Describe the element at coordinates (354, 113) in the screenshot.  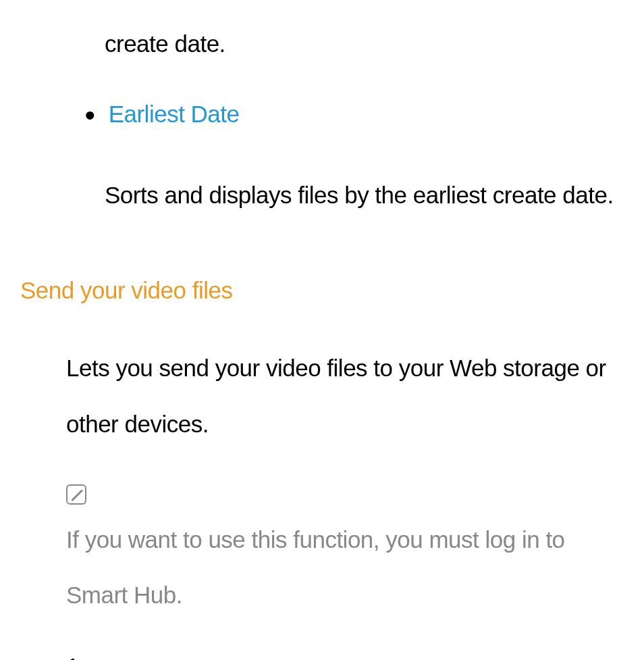
I see `bullet-item-earliest-date: ● Earliest Date` at that location.